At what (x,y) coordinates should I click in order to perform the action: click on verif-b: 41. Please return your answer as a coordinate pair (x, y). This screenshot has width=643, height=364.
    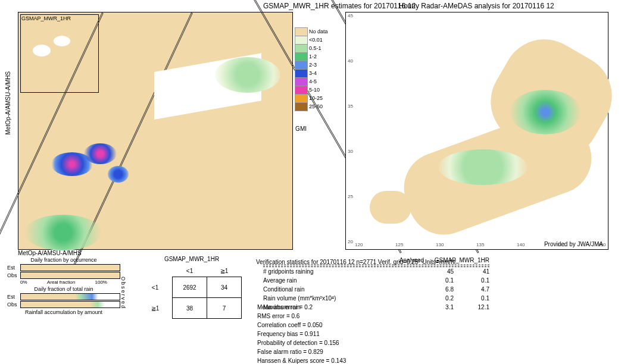
    Looking at the image, I should click on (472, 271).